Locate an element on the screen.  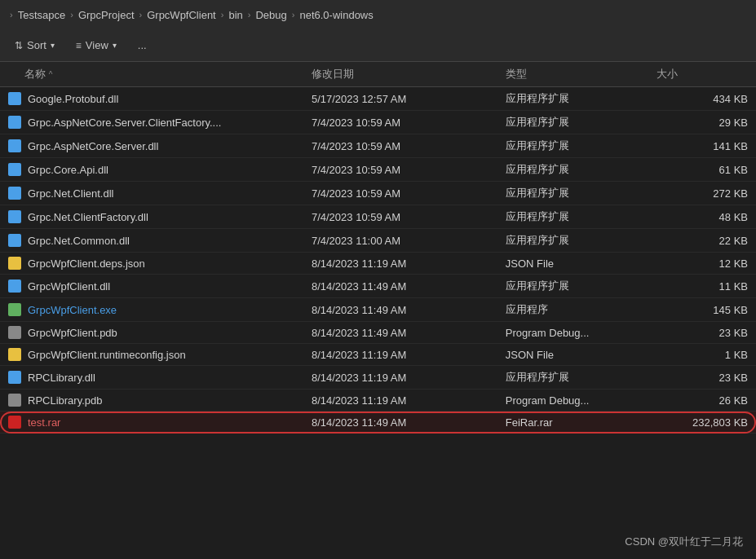
file-name: GrpcWpfClient.deps.json is located at coordinates (86, 264).